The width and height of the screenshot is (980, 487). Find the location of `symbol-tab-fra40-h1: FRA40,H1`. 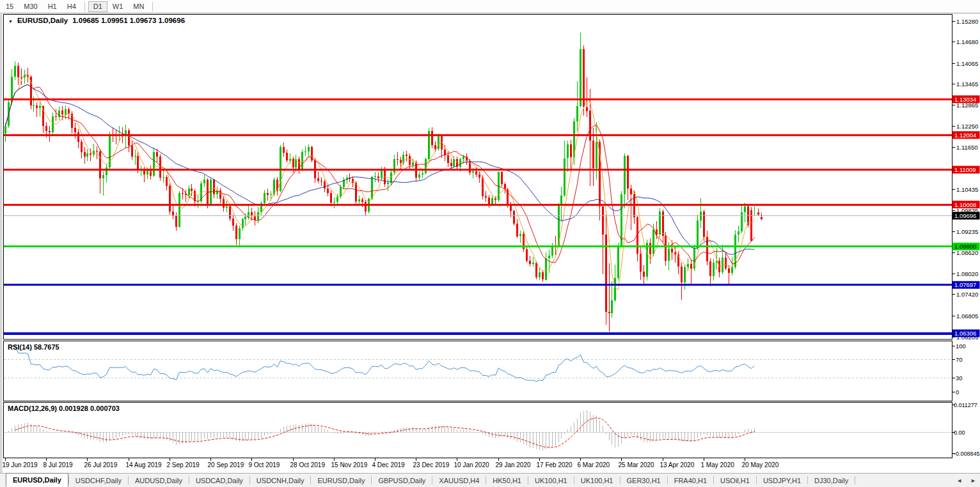

symbol-tab-fra40-h1: FRA40,H1 is located at coordinates (691, 481).